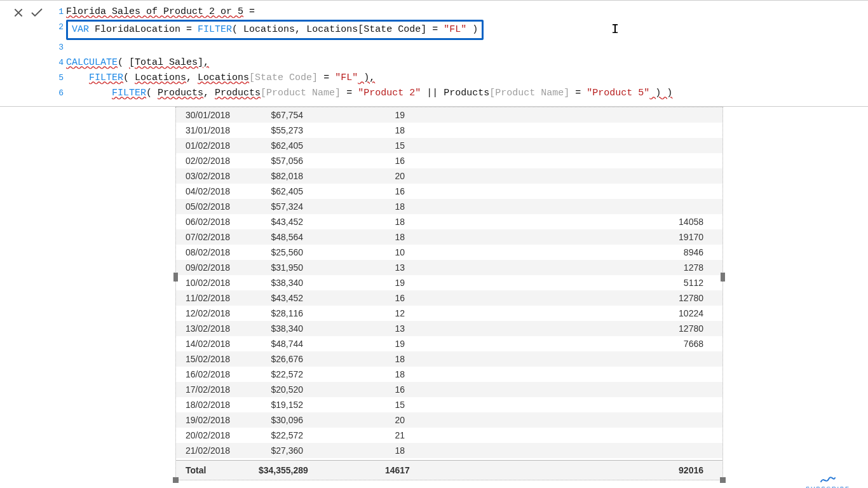 Image resolution: width=868 pixels, height=488 pixels. Describe the element at coordinates (290, 130) in the screenshot. I see `cell-amount: $55,273` at that location.